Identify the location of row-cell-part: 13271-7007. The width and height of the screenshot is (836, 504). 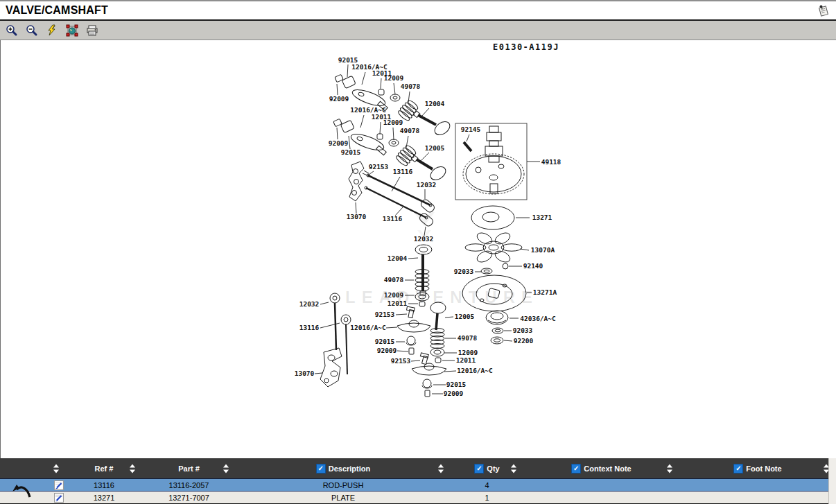
(189, 498).